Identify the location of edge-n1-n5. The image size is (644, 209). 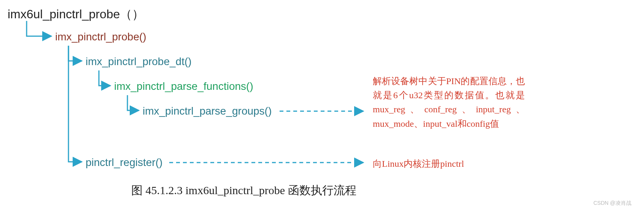
(75, 104).